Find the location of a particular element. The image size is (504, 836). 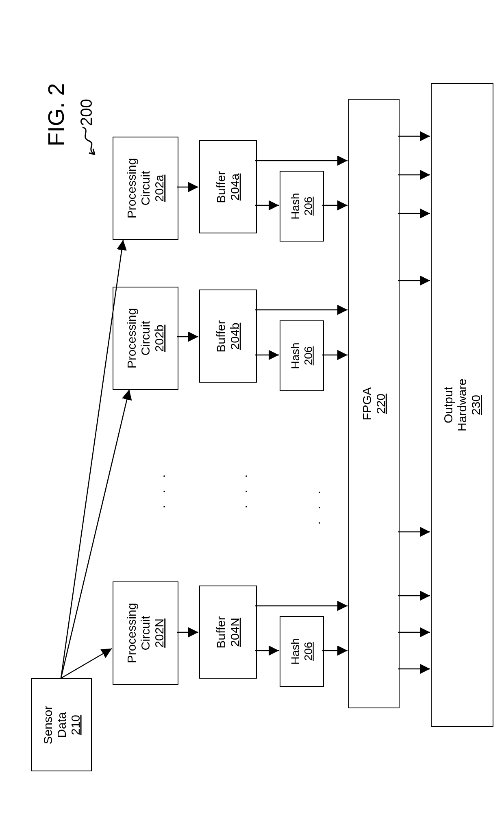

fpga-block: FPGA 220 is located at coordinates (374, 403).